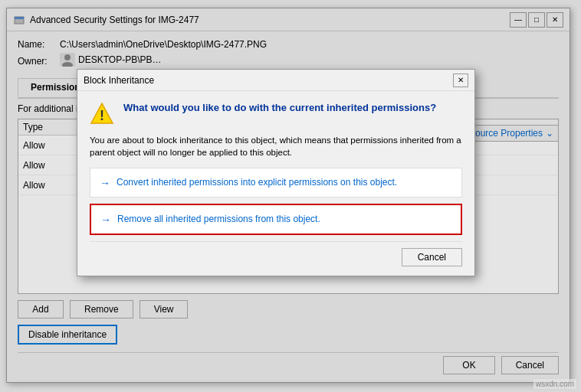 The width and height of the screenshot is (581, 392). I want to click on warning-icon: !, so click(102, 114).